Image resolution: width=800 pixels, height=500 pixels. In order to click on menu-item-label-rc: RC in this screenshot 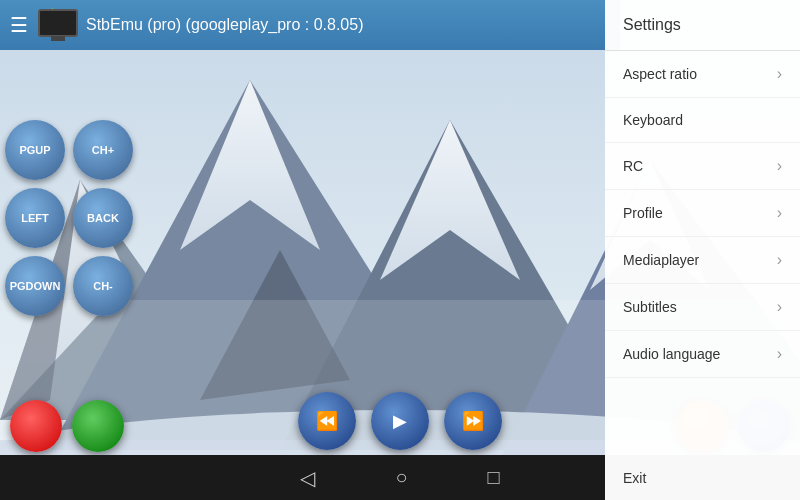, I will do `click(633, 166)`.